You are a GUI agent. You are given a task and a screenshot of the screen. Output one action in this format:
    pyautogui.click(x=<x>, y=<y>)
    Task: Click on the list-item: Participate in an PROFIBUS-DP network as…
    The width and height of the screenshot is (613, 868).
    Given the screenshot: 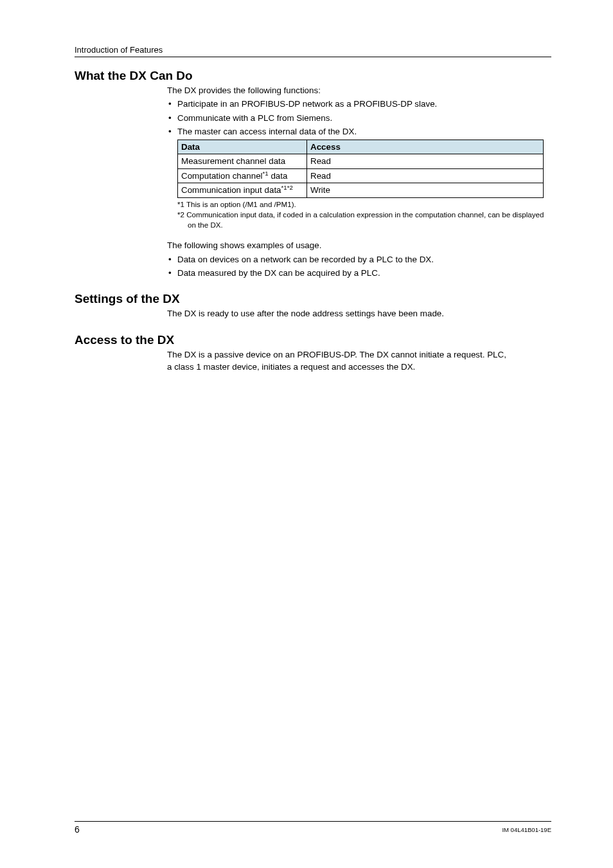 What is the action you would take?
    pyautogui.click(x=359, y=104)
    